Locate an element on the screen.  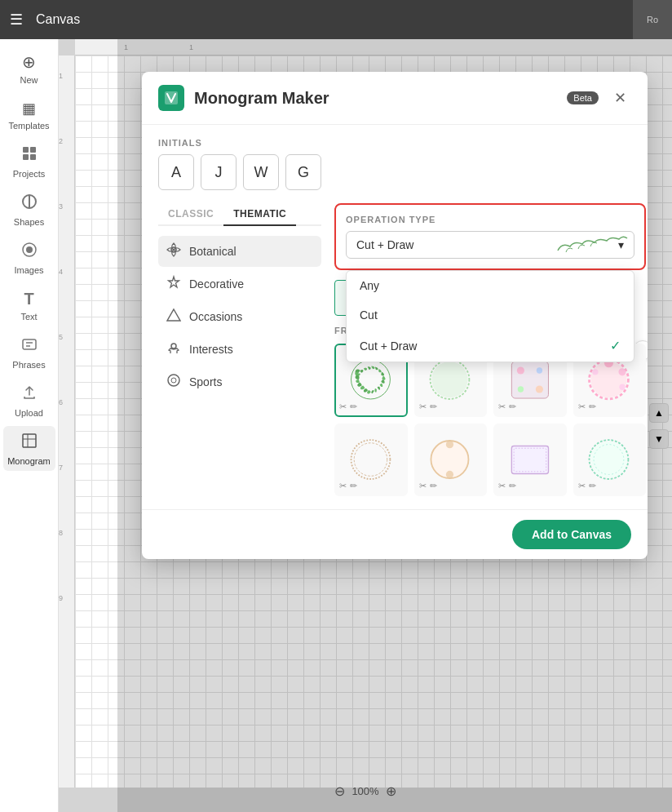
modal-title: Monogram Maker is located at coordinates (375, 98).